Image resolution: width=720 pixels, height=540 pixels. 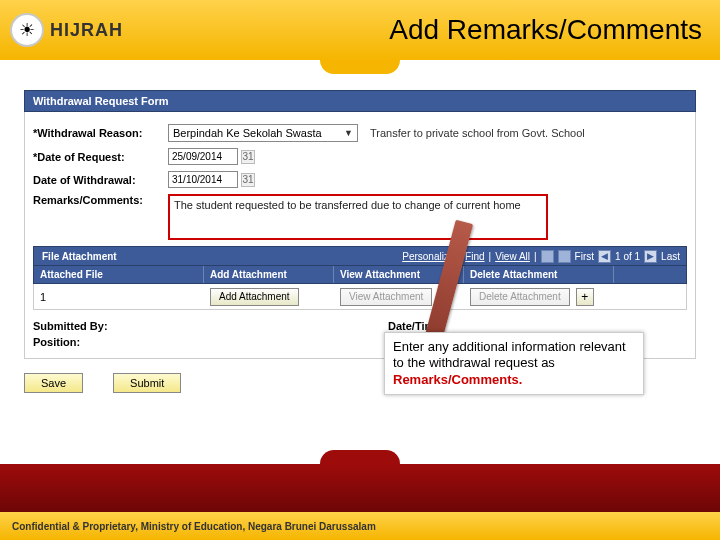 What do you see at coordinates (360, 488) in the screenshot?
I see `footer-red` at bounding box center [360, 488].